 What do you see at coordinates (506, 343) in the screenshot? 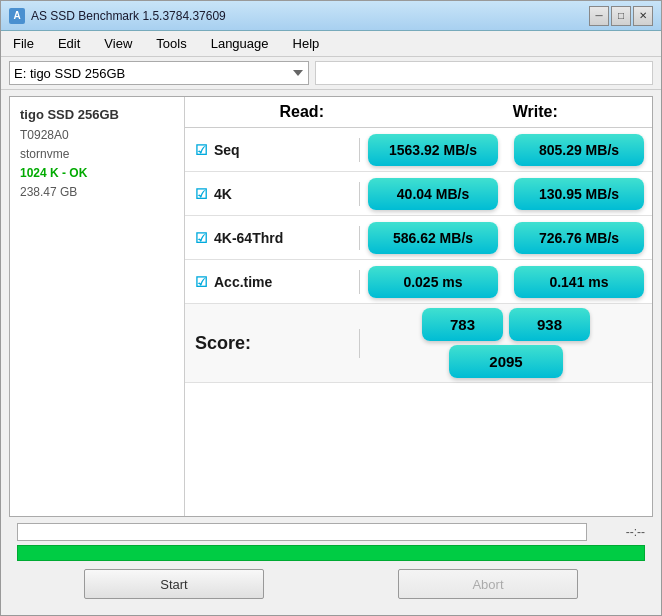
I see `score-cells: 783 938 2095` at bounding box center [506, 343].